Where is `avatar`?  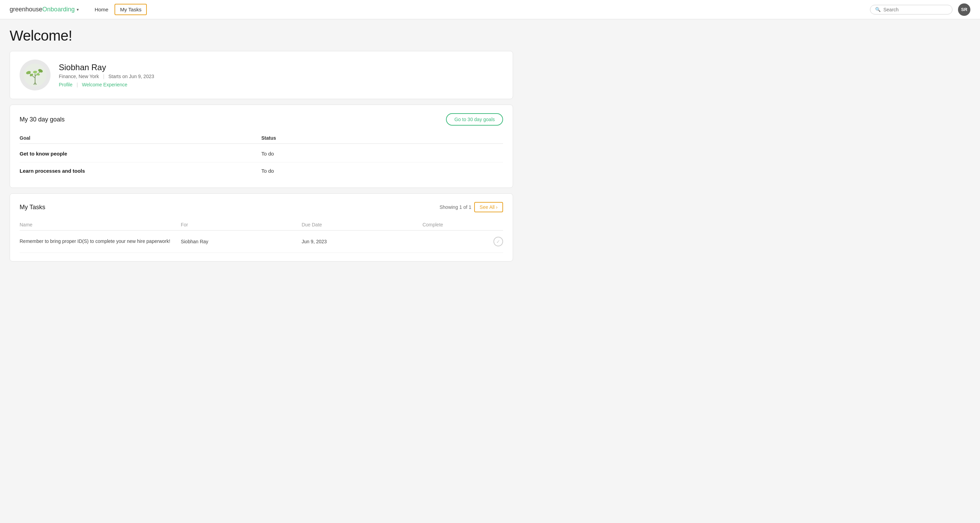 avatar is located at coordinates (35, 75).